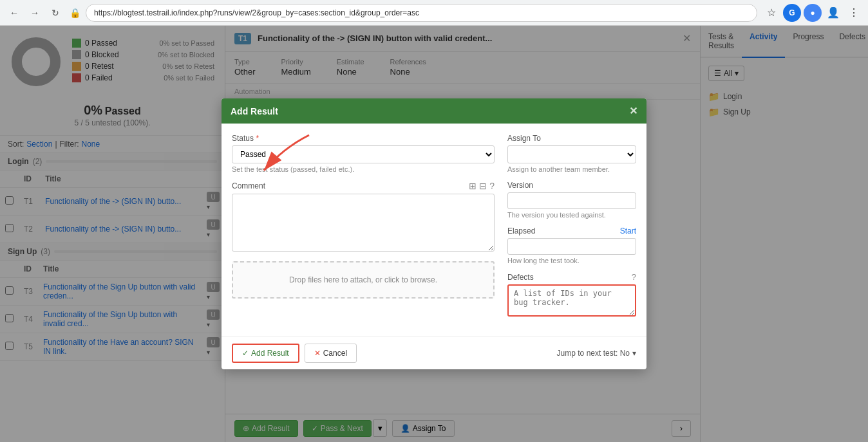 The width and height of the screenshot is (868, 442). What do you see at coordinates (363, 280) in the screenshot?
I see `file-drop-zone: Drop files here to attach, or click to b…` at bounding box center [363, 280].